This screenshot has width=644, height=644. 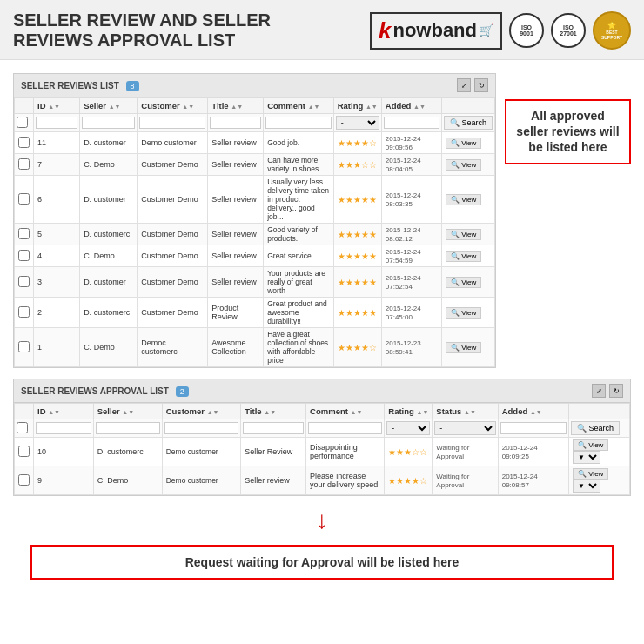 What do you see at coordinates (128, 428) in the screenshot?
I see `af-seller-input` at bounding box center [128, 428].